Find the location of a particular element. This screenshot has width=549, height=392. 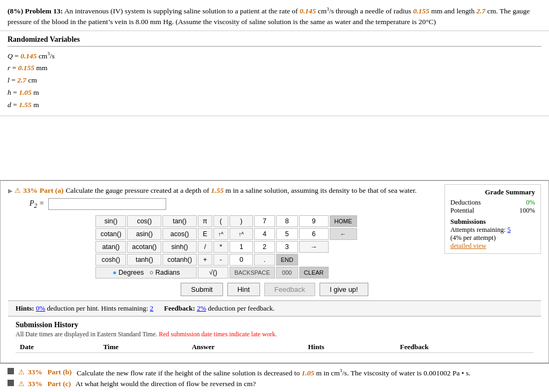

degrees-radio-icon: ● is located at coordinates (115, 273).